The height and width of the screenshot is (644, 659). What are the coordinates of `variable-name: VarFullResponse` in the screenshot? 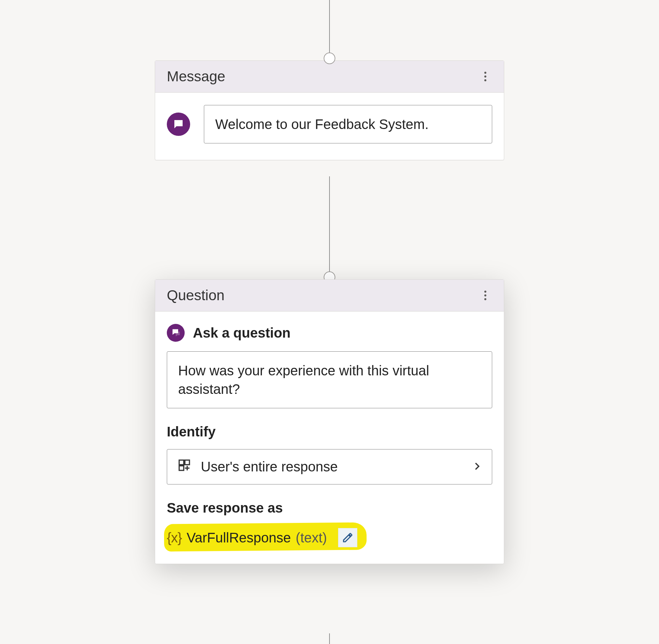 It's located at (239, 538).